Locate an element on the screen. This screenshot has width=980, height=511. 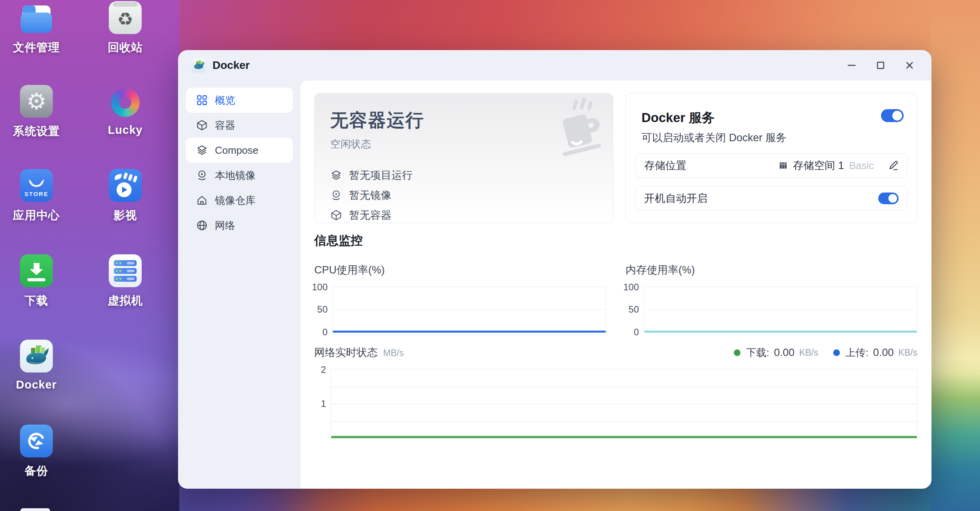
upload-legend-dot is located at coordinates (837, 353).